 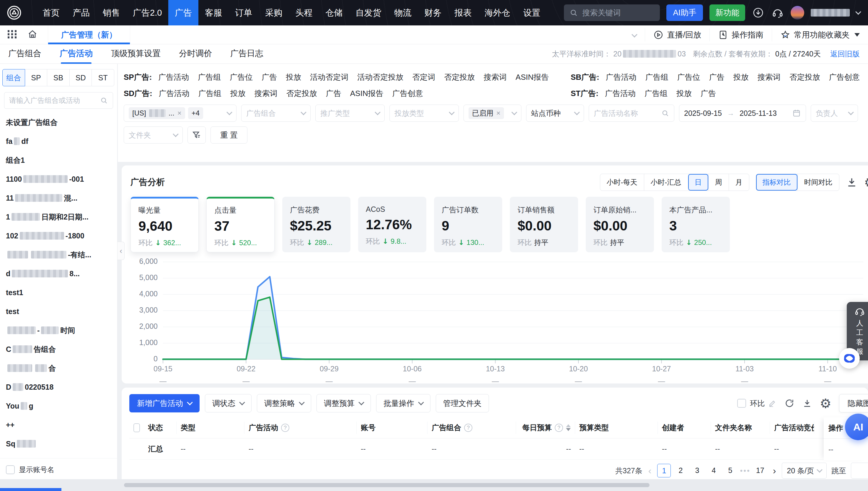 What do you see at coordinates (59, 425) in the screenshot?
I see `sidebar-list-item: ++` at bounding box center [59, 425].